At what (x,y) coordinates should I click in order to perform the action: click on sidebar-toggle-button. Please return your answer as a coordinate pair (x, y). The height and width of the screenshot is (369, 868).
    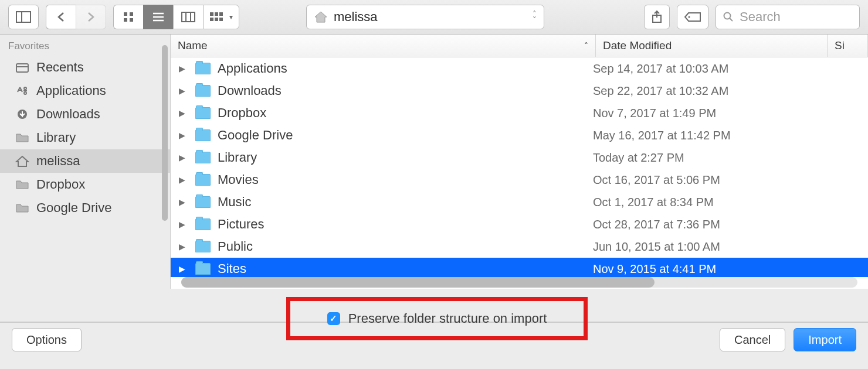
    Looking at the image, I should click on (23, 17).